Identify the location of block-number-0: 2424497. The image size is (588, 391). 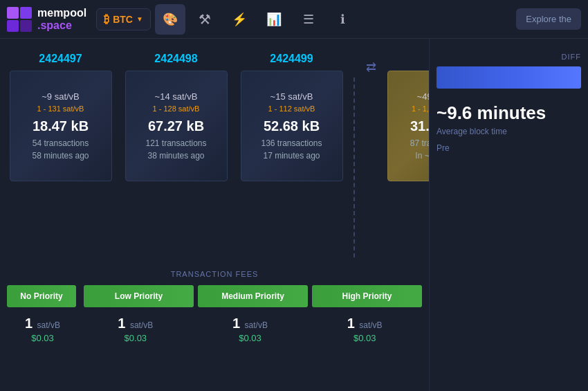
(60, 59).